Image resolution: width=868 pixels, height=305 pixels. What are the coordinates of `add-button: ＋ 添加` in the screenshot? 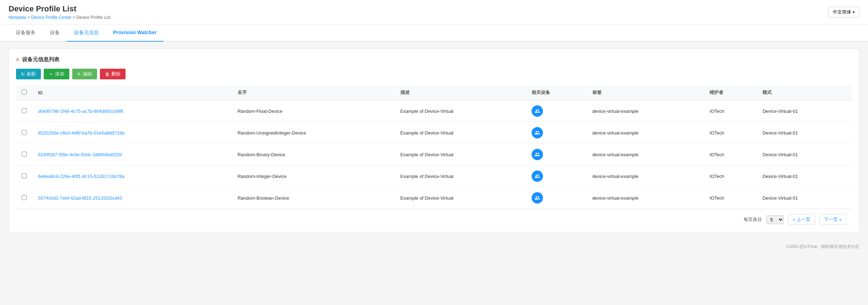 It's located at (57, 74).